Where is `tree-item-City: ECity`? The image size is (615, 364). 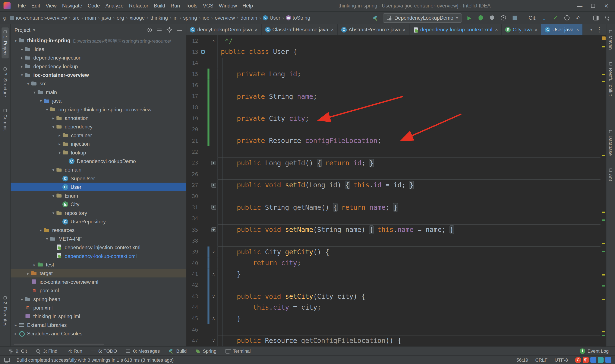 tree-item-City: ECity is located at coordinates (98, 204).